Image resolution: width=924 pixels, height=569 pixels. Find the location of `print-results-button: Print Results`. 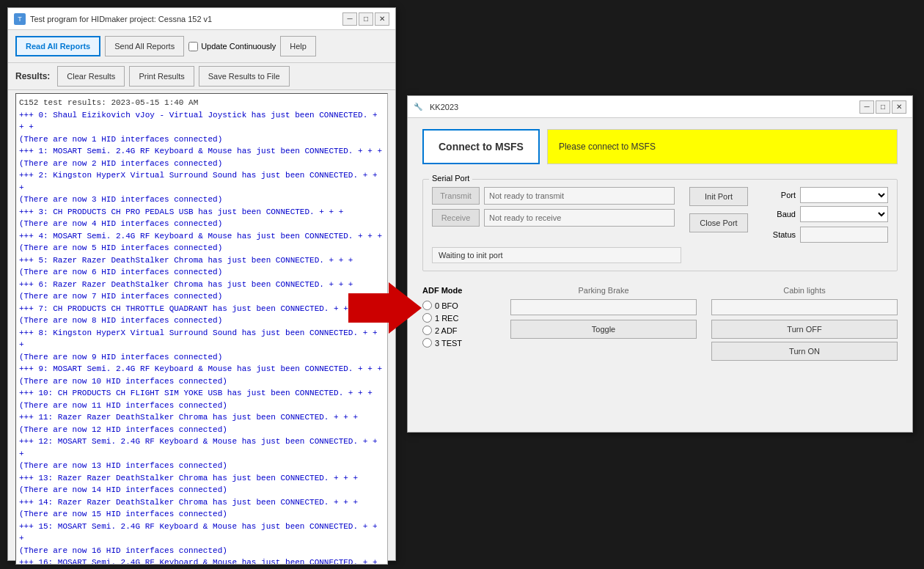

print-results-button: Print Results is located at coordinates (161, 76).